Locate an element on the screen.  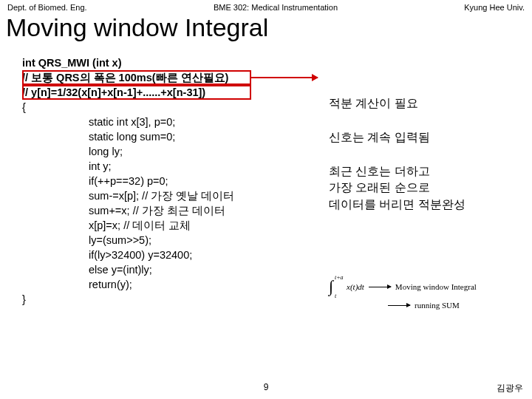
slide-title: Moving window Integral is located at coordinates (266, 34).